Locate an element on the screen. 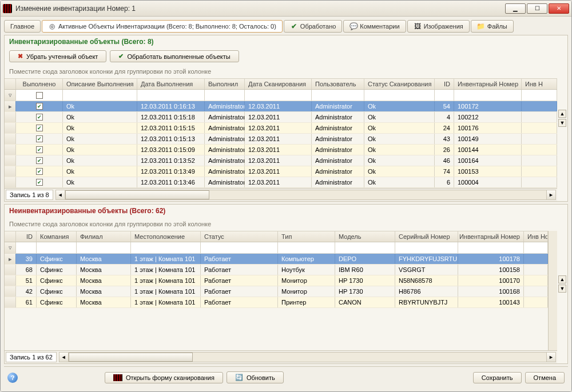 Image resolution: width=572 pixels, height=392 pixels. image-icon: 🖼 is located at coordinates (418, 26).